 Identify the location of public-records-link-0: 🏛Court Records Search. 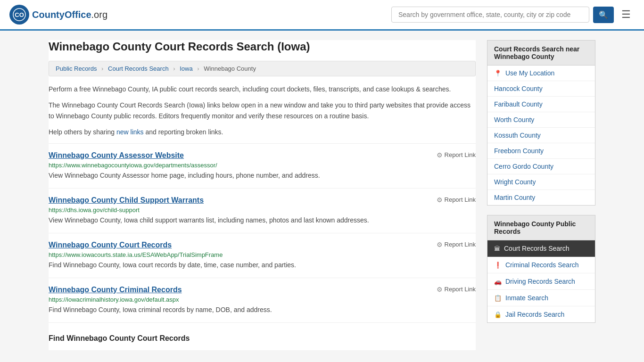
(541, 249).